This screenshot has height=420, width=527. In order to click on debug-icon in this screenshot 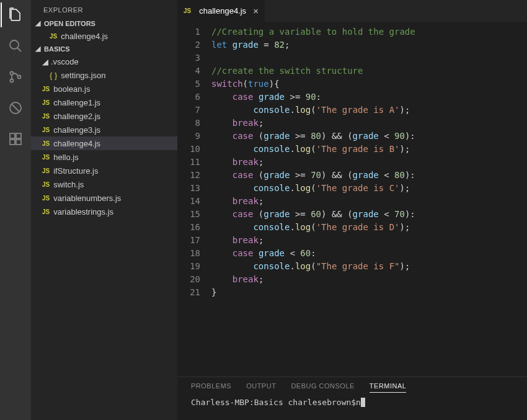, I will do `click(16, 108)`.